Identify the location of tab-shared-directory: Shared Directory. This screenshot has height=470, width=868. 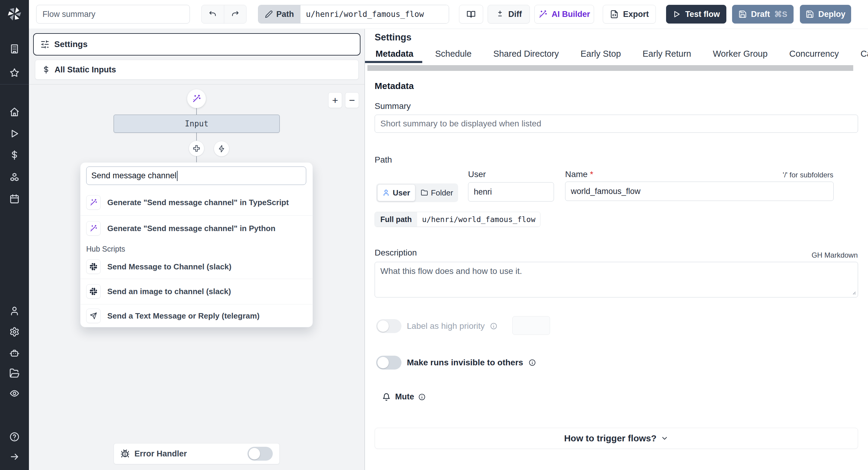
(526, 55).